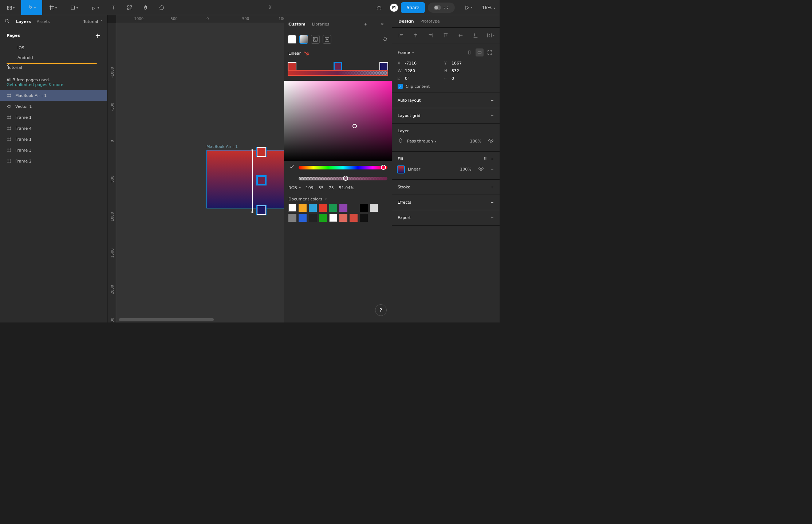  I want to click on align-distribute: ▾, so click(490, 35).